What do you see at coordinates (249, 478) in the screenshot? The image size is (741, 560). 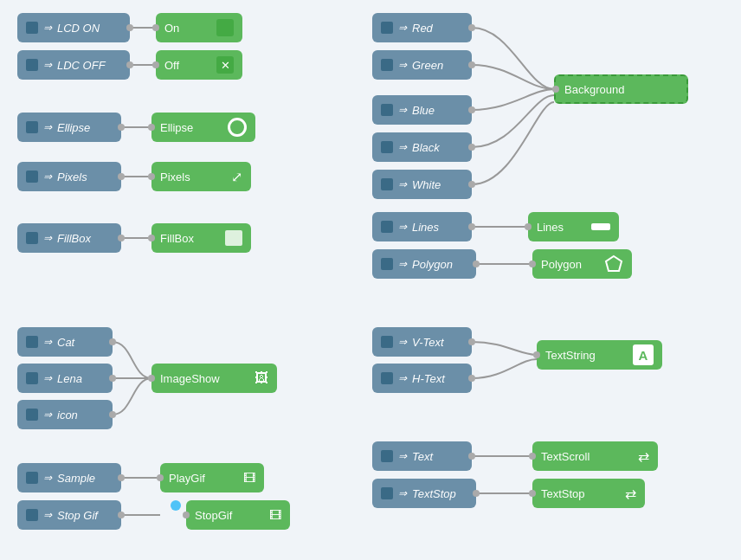 I see `playgif-icon: 🎞` at bounding box center [249, 478].